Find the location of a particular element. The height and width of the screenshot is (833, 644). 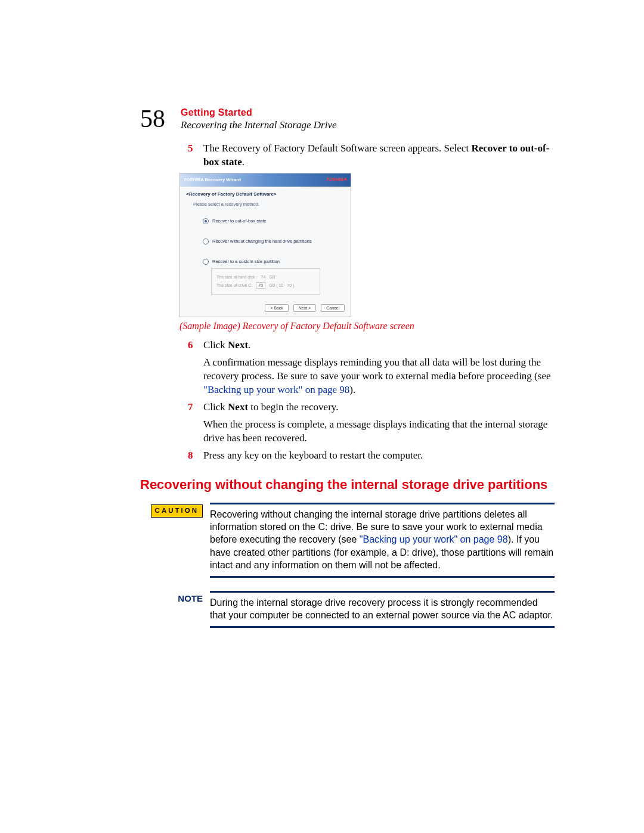

page-header: 58 Getting Started Recovering the Intern… is located at coordinates (347, 119).